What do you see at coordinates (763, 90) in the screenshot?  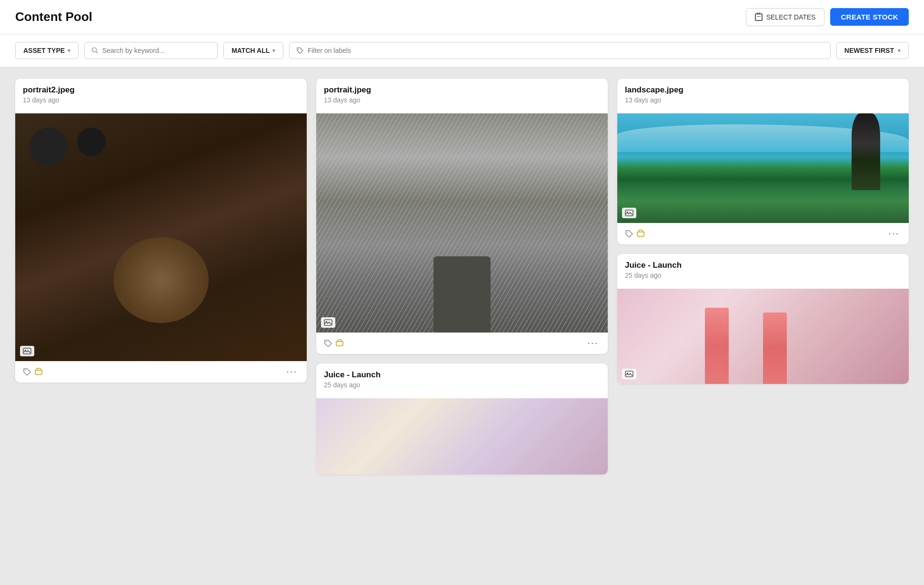 I see `card-title-landscape: landscape.jpeg` at bounding box center [763, 90].